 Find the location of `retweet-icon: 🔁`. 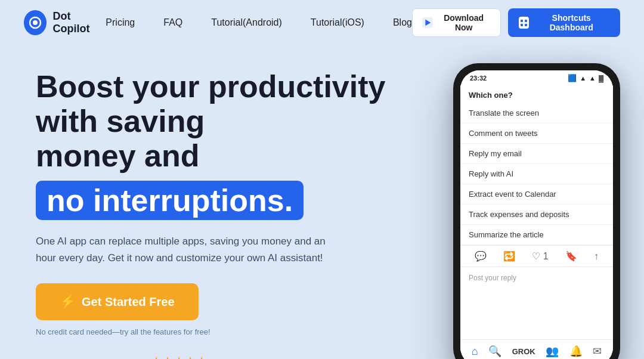

retweet-icon: 🔁 is located at coordinates (509, 256).